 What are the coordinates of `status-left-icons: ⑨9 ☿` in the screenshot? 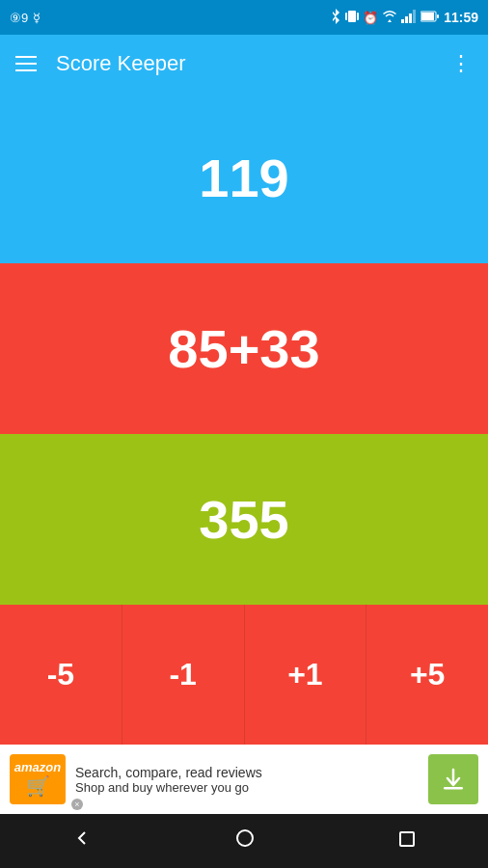 It's located at (25, 17).